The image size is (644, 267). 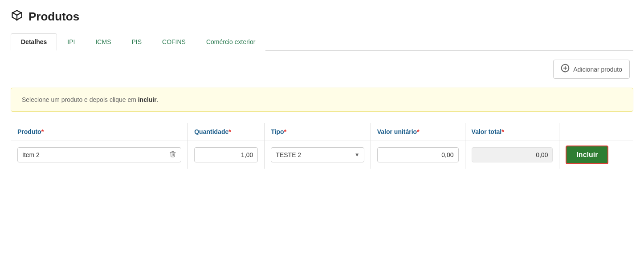 I want to click on valor-total-input, so click(x=512, y=155).